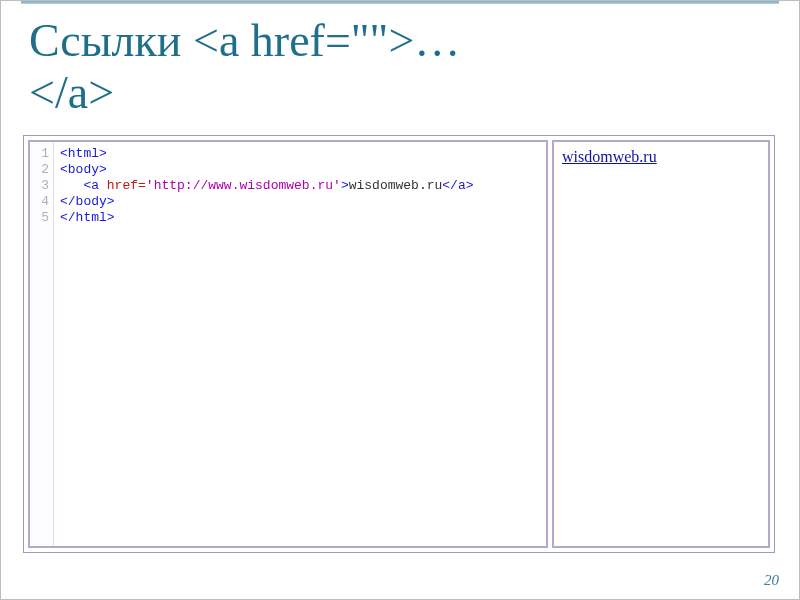  What do you see at coordinates (42, 344) in the screenshot?
I see `line-number-gutter: 12345` at bounding box center [42, 344].